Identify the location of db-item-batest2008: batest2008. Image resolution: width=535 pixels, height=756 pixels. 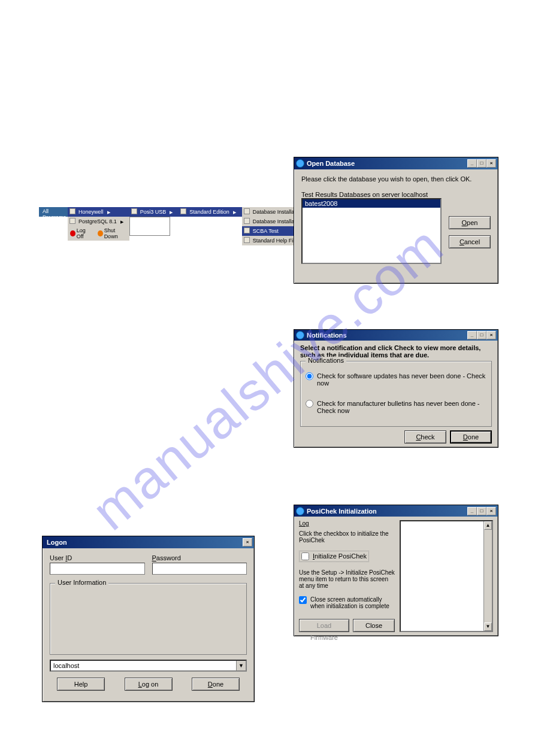
(371, 204).